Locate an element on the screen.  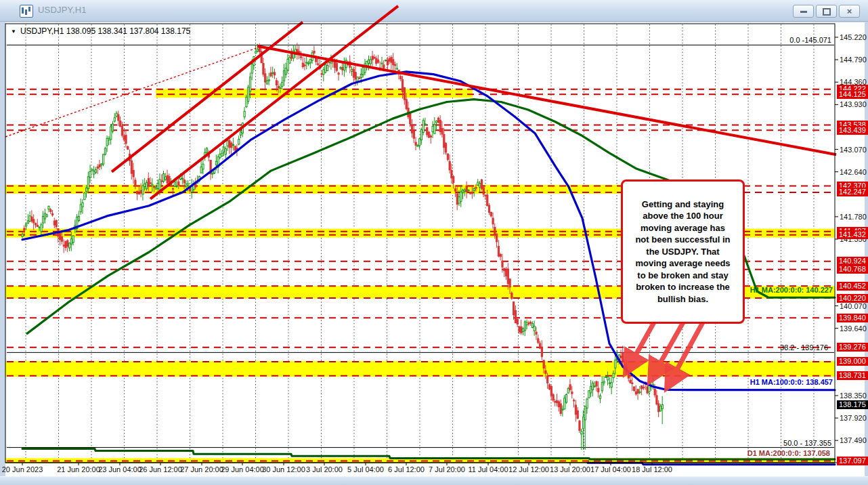
level-price-label: 140.220 is located at coordinates (852, 298).